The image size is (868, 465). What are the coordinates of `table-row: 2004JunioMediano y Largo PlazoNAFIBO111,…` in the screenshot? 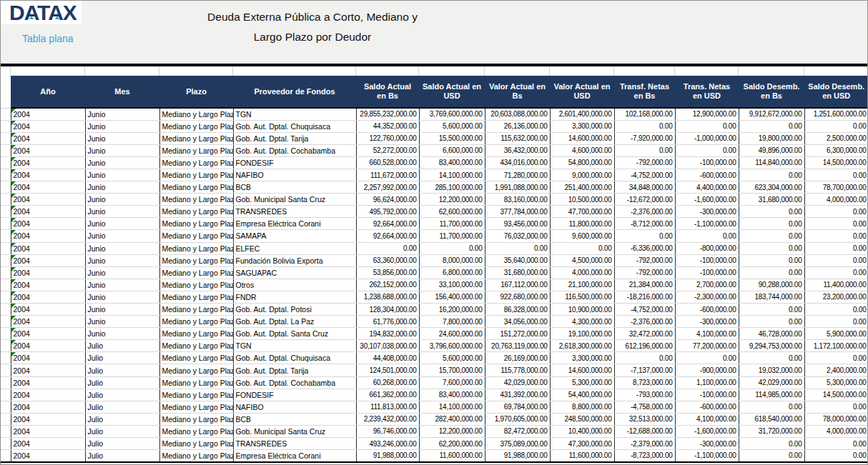 It's located at (435, 174).